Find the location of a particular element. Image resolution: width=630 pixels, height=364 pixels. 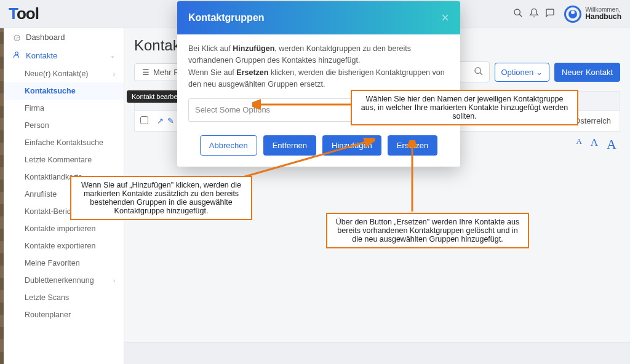

edit-icon: ✎ is located at coordinates (171, 121).